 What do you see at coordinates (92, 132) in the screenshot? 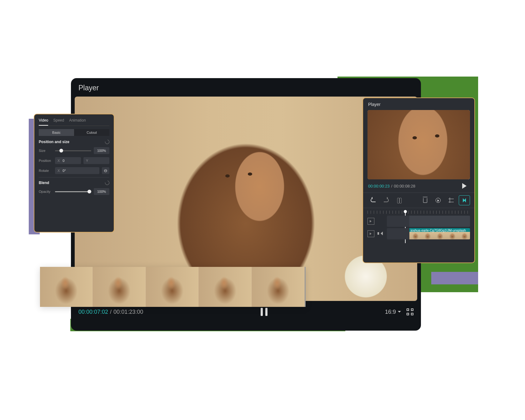
I see `subtab-cutout: Cutout` at bounding box center [92, 132].